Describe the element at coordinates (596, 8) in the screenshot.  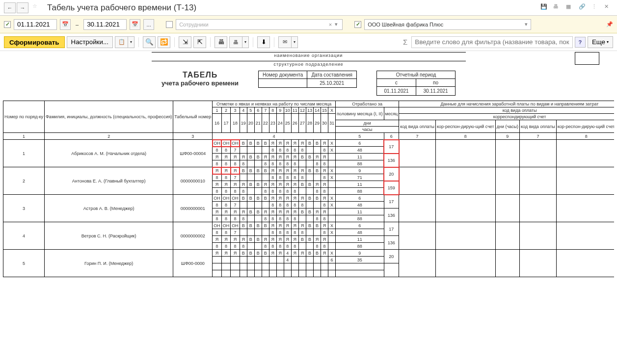
I see `more-icon: ⋮` at that location.